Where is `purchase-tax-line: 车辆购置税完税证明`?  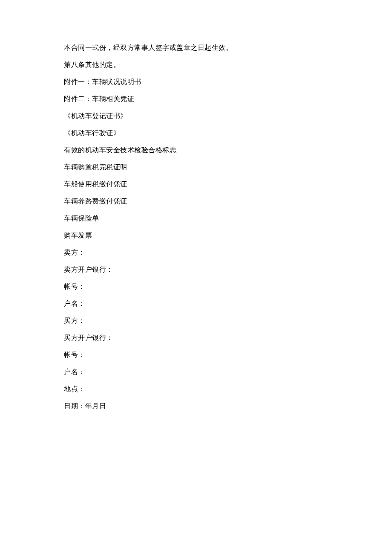
purchase-tax-line: 车辆购置税完税证明 is located at coordinates (196, 167).